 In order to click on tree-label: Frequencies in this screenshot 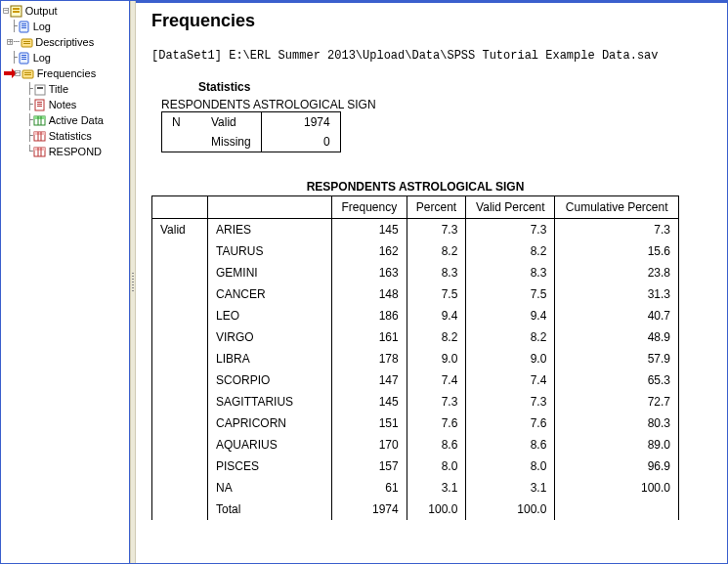, I will do `click(66, 73)`.